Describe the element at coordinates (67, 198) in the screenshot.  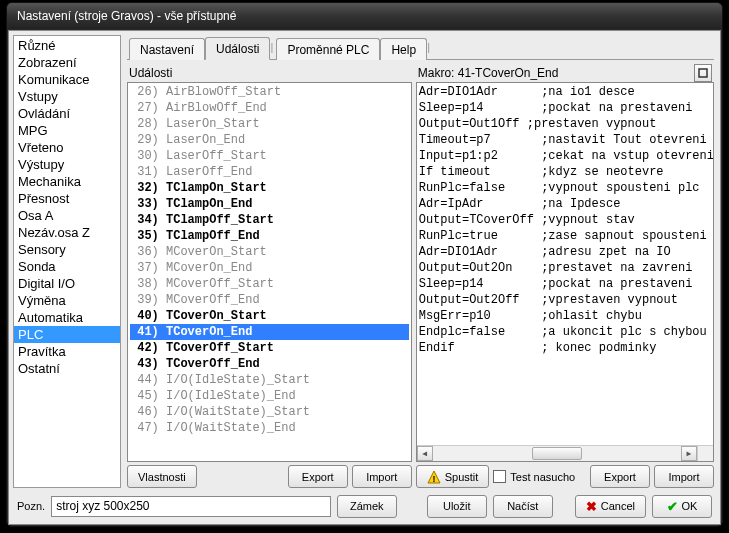
I see `sidebar-item-přesnost: Přesnost` at that location.